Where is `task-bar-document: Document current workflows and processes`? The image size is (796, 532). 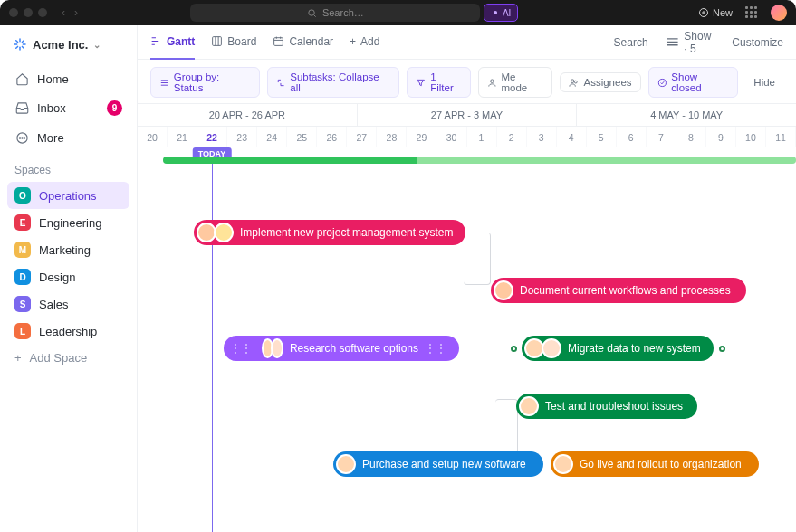
task-bar-document: Document current workflows and processes is located at coordinates (619, 290).